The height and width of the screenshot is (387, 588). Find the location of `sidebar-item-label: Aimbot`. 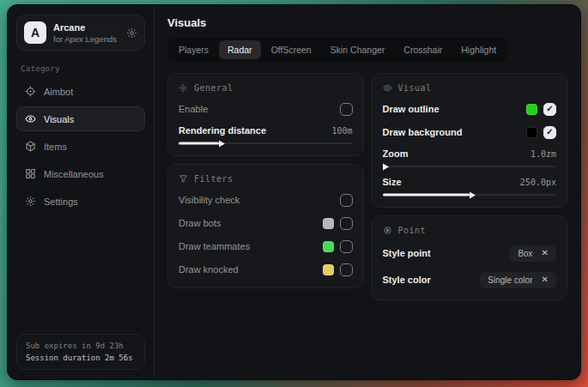

sidebar-item-label: Aimbot is located at coordinates (58, 92).